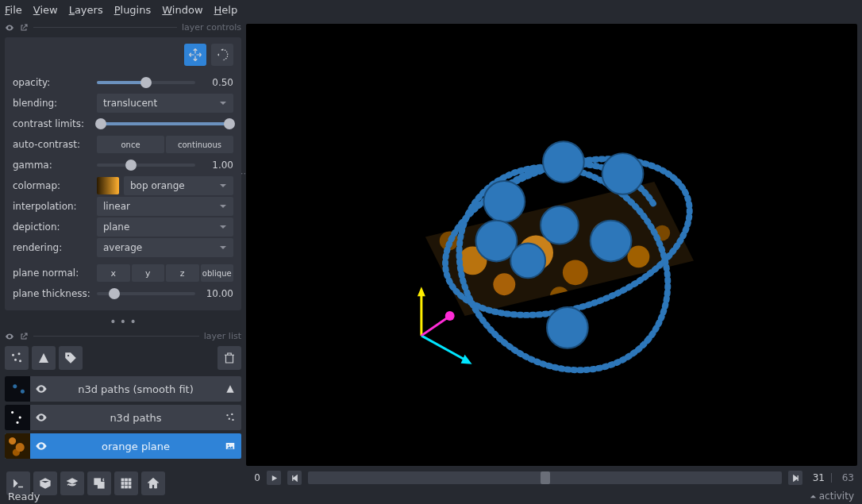  Describe the element at coordinates (230, 446) in the screenshot. I see `layer-type-image-icon` at that location.